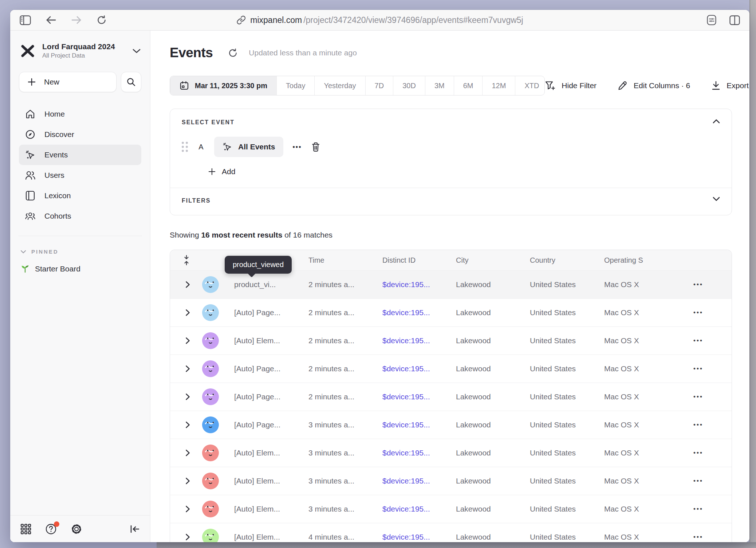 The image size is (756, 548). Describe the element at coordinates (76, 20) in the screenshot. I see `forward-button` at that location.